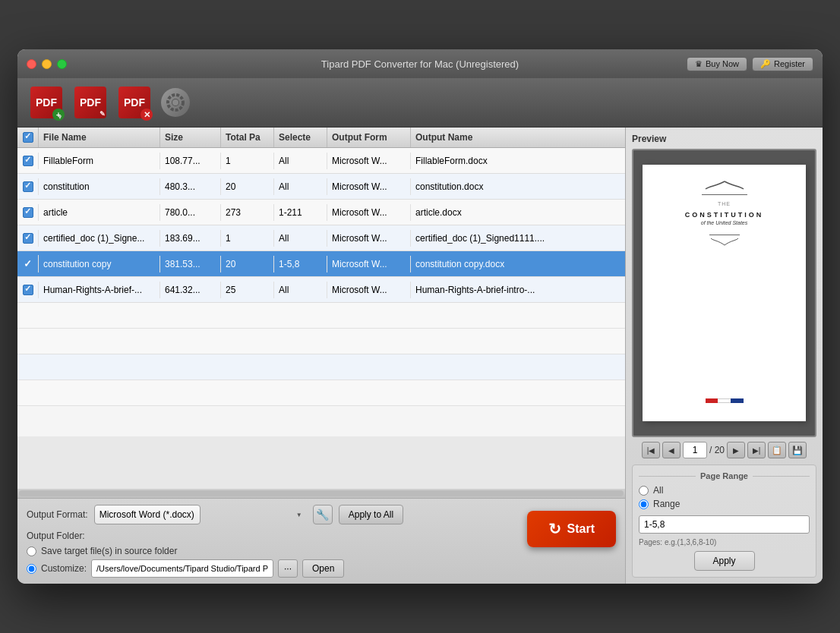 The height and width of the screenshot is (633, 840). What do you see at coordinates (301, 213) in the screenshot?
I see `row-selected-3: 1-211` at bounding box center [301, 213].